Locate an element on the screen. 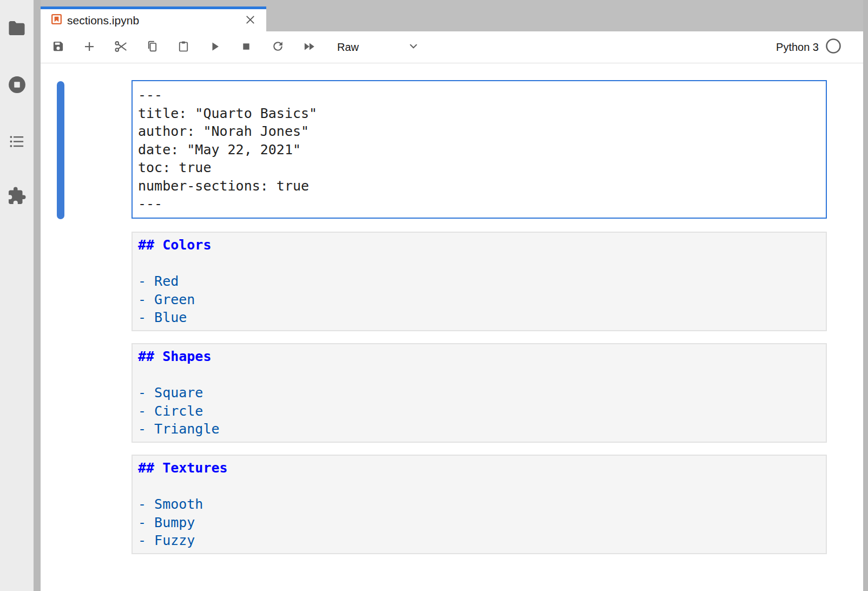  interrupt-kernel-button is located at coordinates (246, 47).